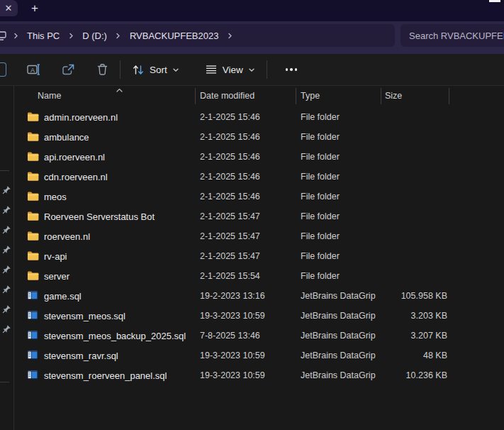 This screenshot has width=504, height=430. Describe the element at coordinates (259, 197) in the screenshot. I see `file-row: meos 2-1-2025 15:46 File folder` at that location.